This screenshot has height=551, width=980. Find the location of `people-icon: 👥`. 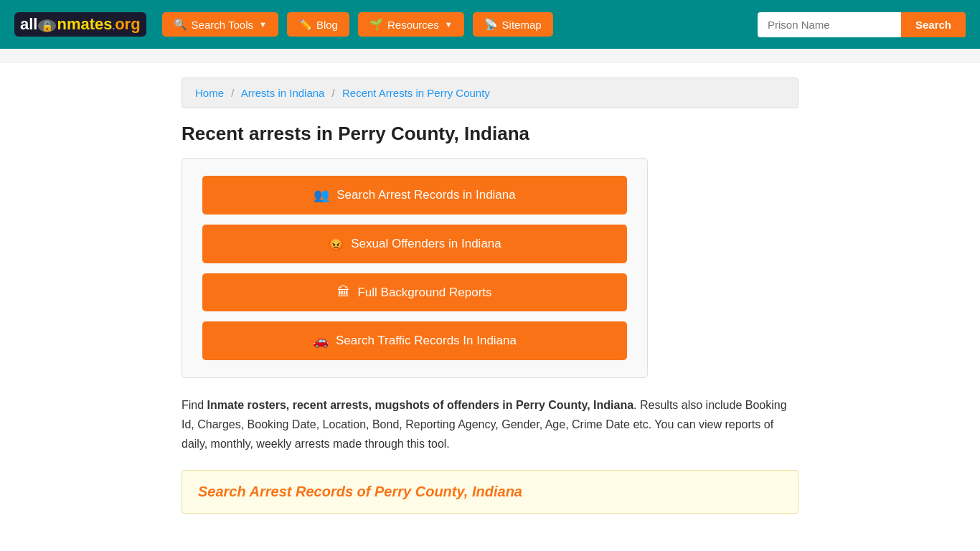

people-icon: 👥 is located at coordinates (321, 195).